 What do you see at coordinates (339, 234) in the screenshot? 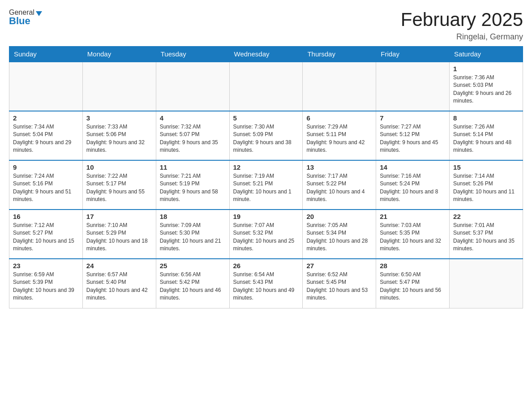
I see `calendar-cell: 20Sunrise: 7:05 AMSunset: 5:34 PMDayligh…` at bounding box center [339, 234].